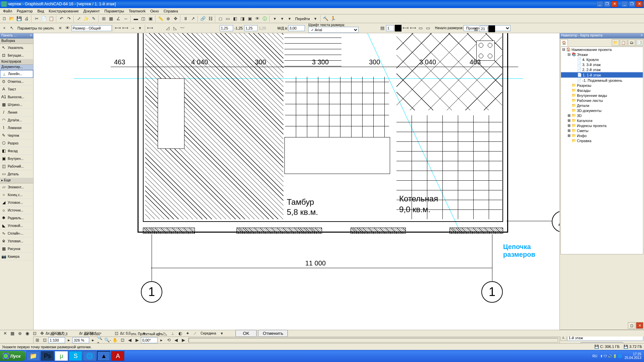  I want to click on tree-node: ⊞📁Сметы, so click(602, 131).